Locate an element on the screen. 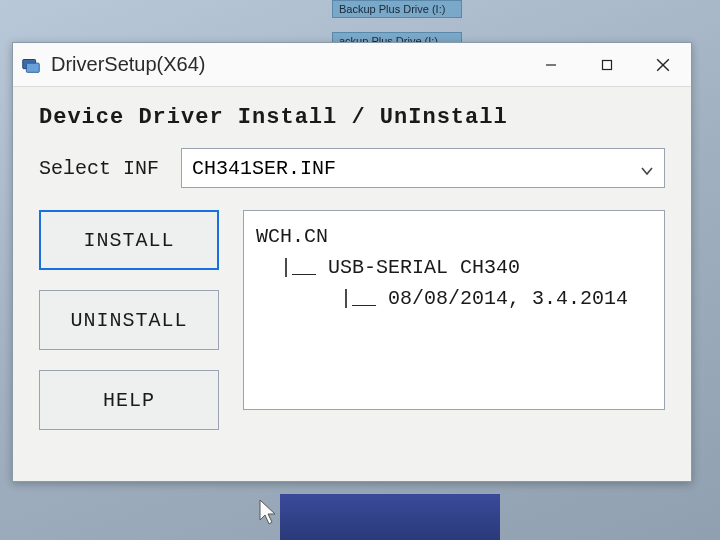 The width and height of the screenshot is (720, 540). chevron-down-icon is located at coordinates (647, 168).